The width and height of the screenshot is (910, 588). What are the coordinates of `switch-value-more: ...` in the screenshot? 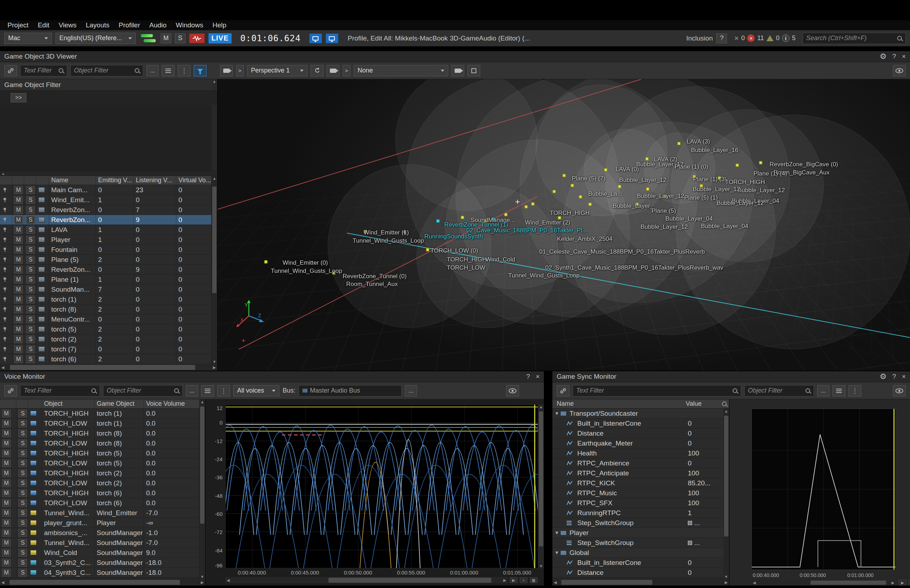 It's located at (697, 543).